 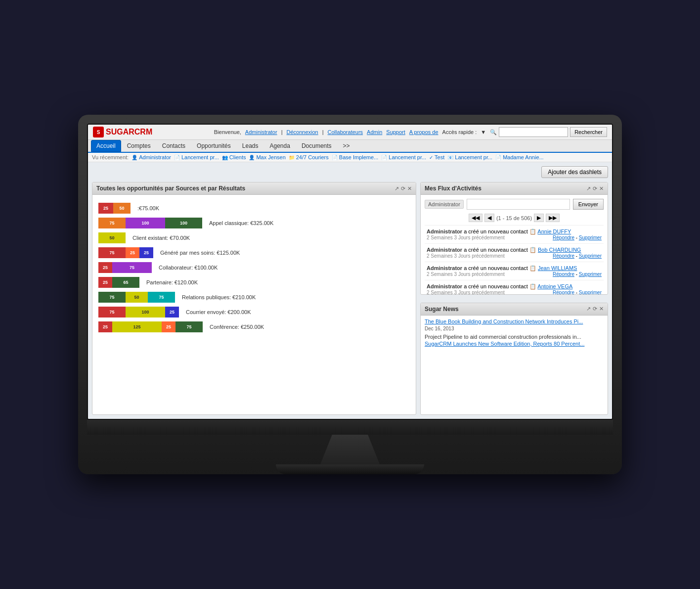 I want to click on activity-expand-icon: ↗, so click(x=588, y=189).